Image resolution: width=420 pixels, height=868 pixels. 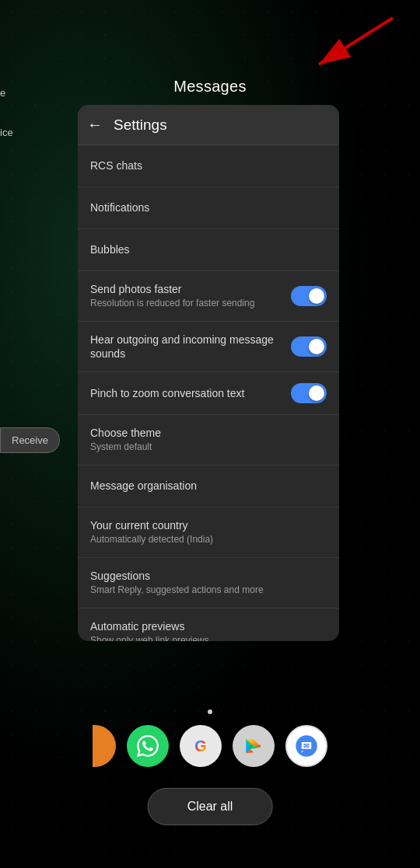 What do you see at coordinates (201, 746) in the screenshot?
I see `google-icon: G` at bounding box center [201, 746].